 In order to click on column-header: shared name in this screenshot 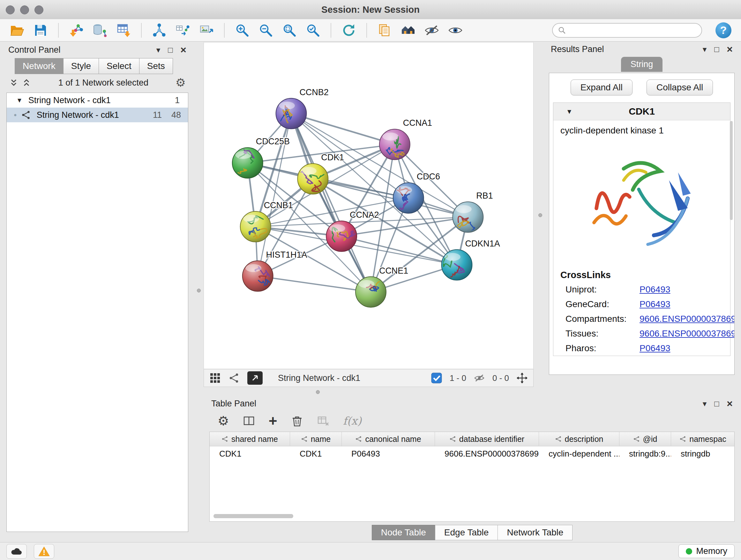, I will do `click(250, 439)`.